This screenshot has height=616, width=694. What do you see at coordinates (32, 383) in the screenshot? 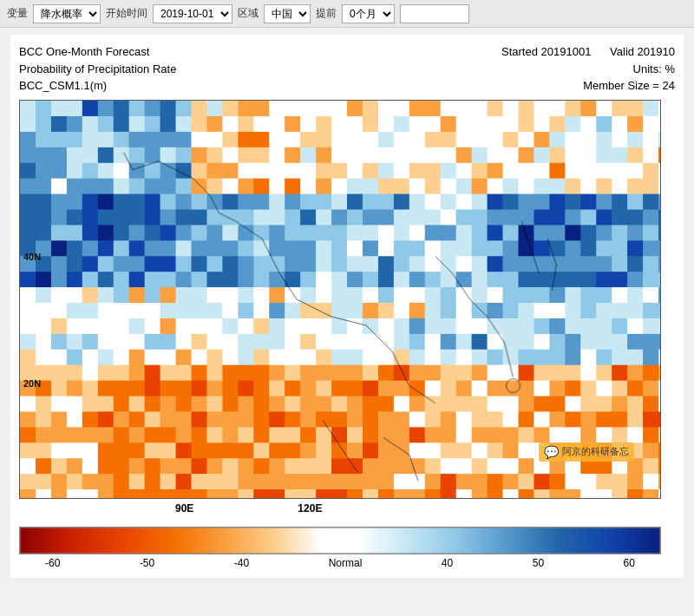
I see `lat-label-20n: 20N` at bounding box center [32, 383].